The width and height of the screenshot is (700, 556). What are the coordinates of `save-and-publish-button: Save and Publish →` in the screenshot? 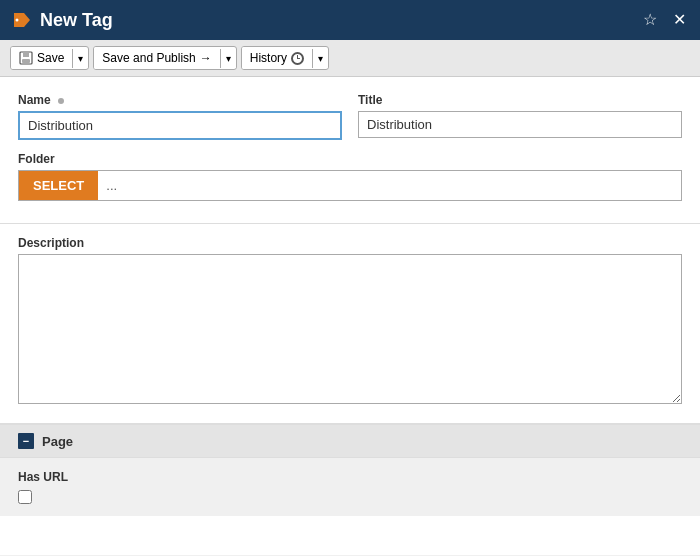 It's located at (156, 58).